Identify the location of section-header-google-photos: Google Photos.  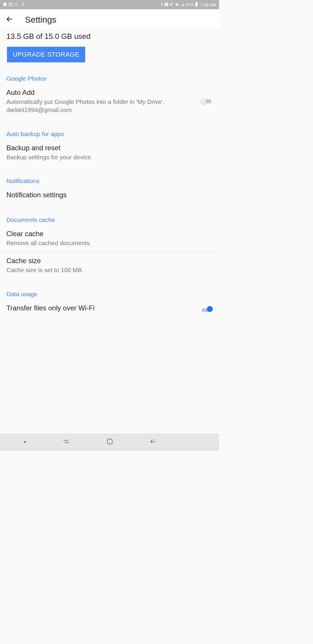
(110, 78).